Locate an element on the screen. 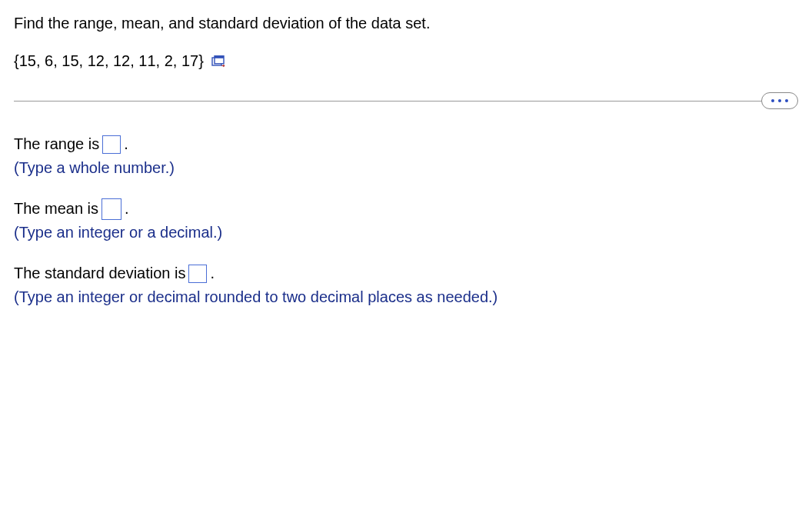 This screenshot has height=526, width=812. range-hint: (Type a whole number.) is located at coordinates (406, 168).